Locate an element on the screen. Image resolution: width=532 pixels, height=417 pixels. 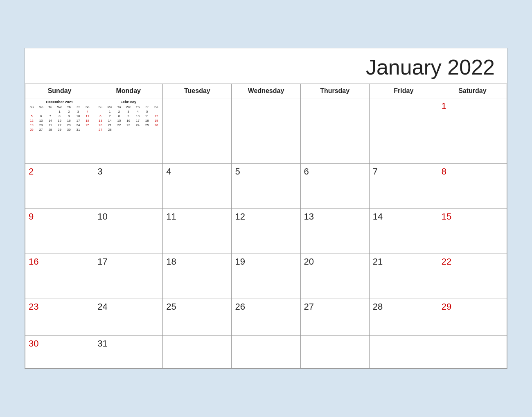
day-30: 30 is located at coordinates (34, 343).